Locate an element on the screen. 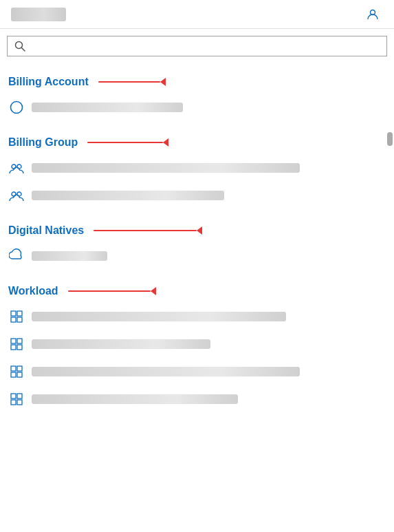  search-icon is located at coordinates (20, 46).